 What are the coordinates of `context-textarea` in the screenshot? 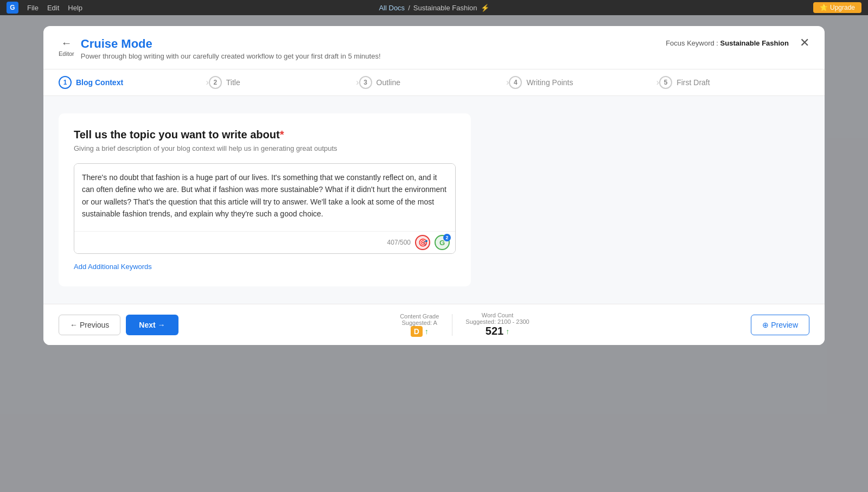 It's located at (265, 196).